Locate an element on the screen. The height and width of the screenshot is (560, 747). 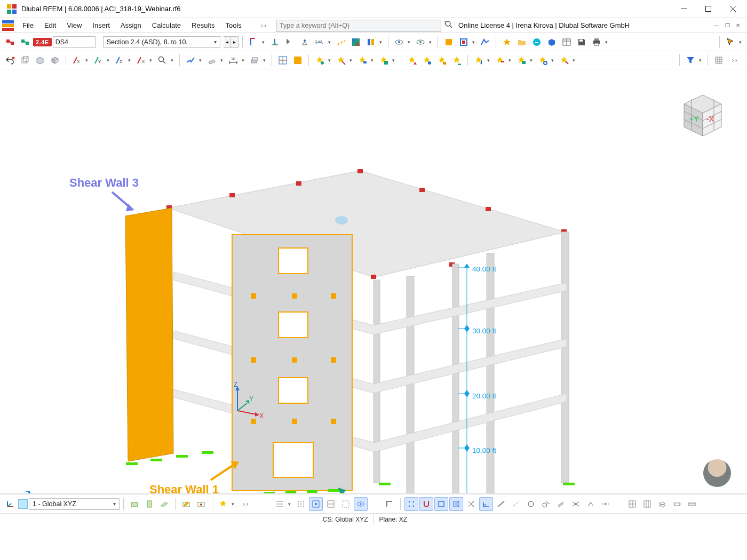
bb-snap-icon is located at coordinates (677, 504).